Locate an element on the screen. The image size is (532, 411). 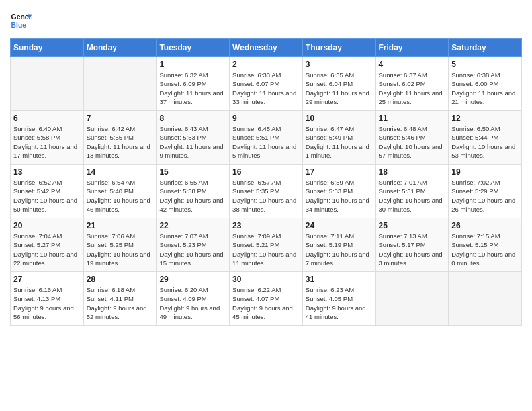
day-header-monday: Monday is located at coordinates (120, 48).